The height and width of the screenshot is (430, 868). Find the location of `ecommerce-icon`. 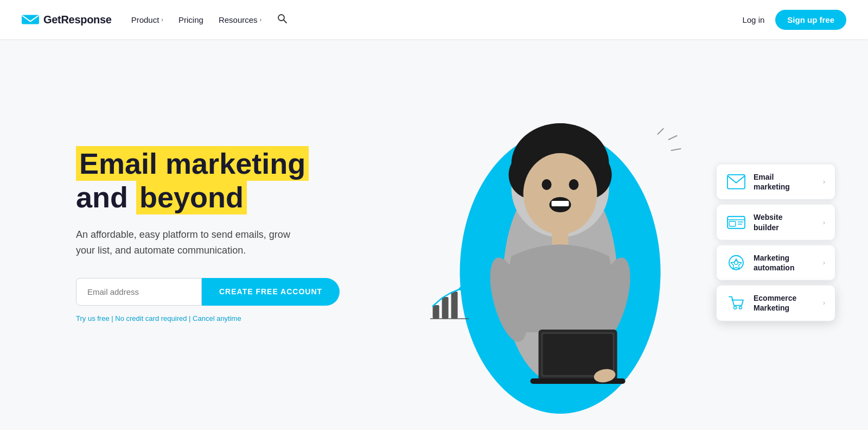

ecommerce-icon is located at coordinates (736, 303).